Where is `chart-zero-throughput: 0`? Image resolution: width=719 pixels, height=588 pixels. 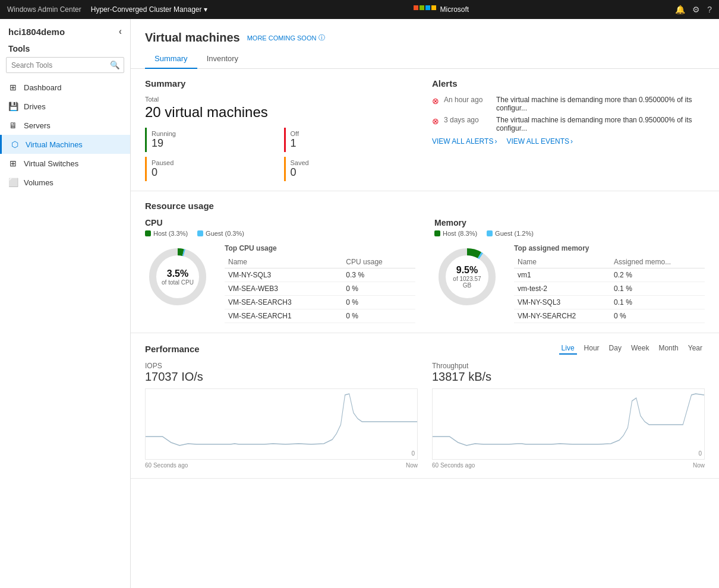
chart-zero-throughput: 0 is located at coordinates (700, 454).